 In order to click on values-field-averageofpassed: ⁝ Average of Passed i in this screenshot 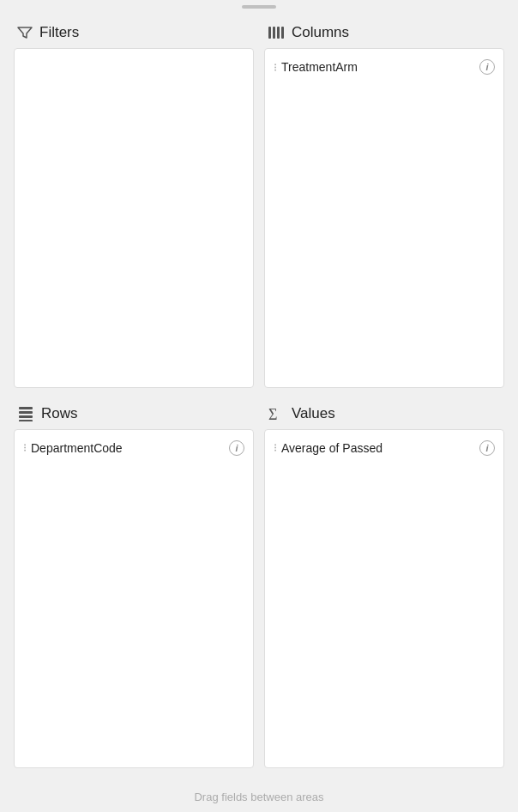, I will do `click(384, 448)`.